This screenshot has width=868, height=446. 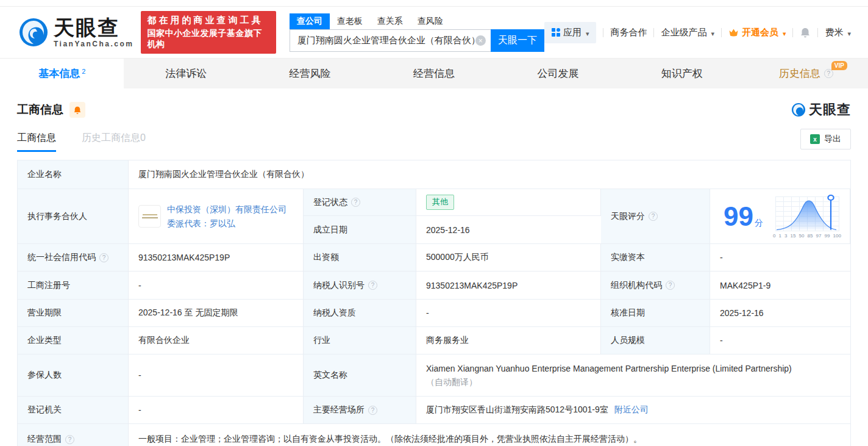 What do you see at coordinates (508, 203) in the screenshot?
I see `registration-status-cell: 其他` at bounding box center [508, 203].